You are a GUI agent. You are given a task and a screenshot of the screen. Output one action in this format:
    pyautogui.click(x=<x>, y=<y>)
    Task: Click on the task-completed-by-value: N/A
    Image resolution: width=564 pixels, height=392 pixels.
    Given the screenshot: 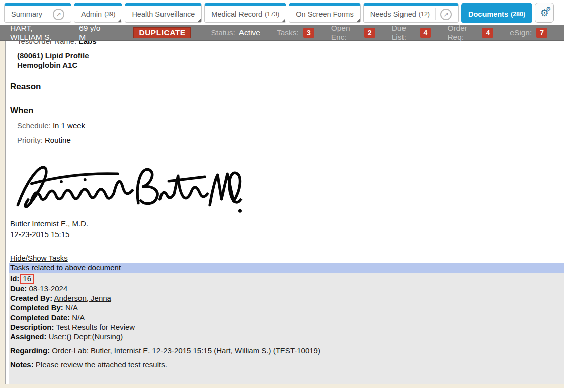 What is the action you would take?
    pyautogui.click(x=71, y=308)
    